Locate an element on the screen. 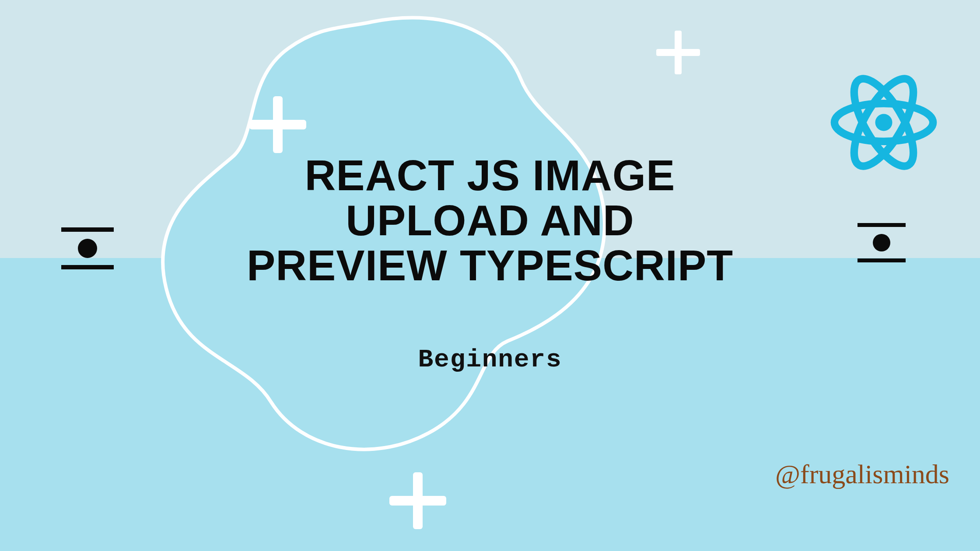  title-line: UPLOAD AND is located at coordinates (490, 220).